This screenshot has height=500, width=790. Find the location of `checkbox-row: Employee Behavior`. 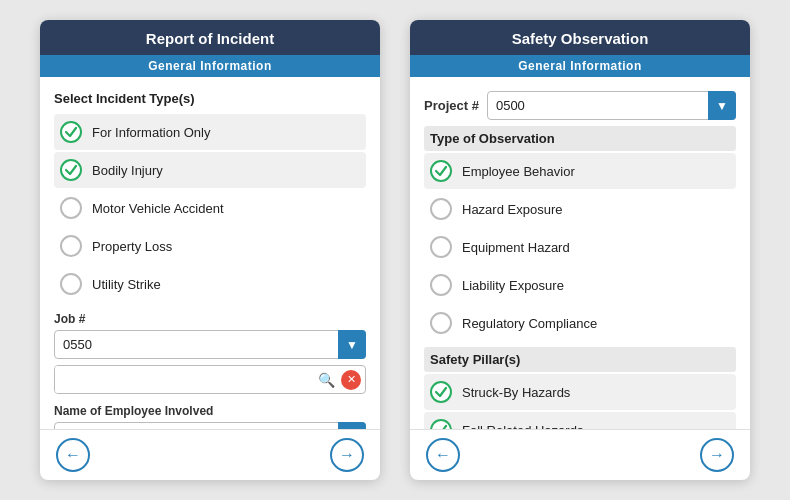

checkbox-row: Employee Behavior is located at coordinates (580, 171).